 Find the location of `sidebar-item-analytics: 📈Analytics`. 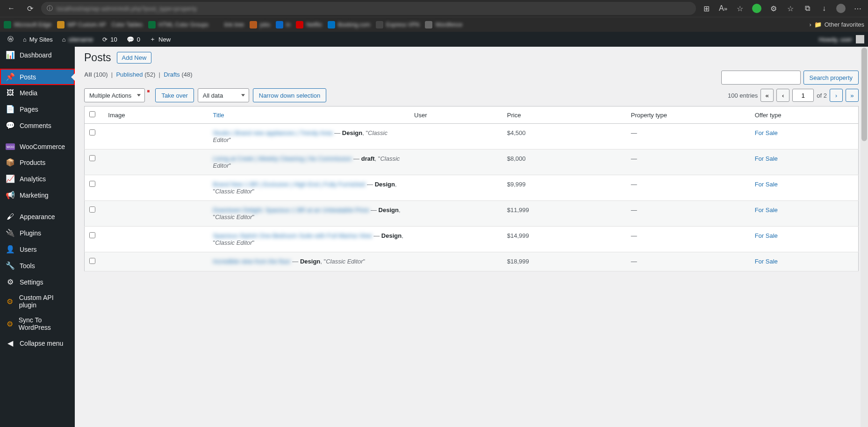

sidebar-item-analytics: 📈Analytics is located at coordinates (37, 178).